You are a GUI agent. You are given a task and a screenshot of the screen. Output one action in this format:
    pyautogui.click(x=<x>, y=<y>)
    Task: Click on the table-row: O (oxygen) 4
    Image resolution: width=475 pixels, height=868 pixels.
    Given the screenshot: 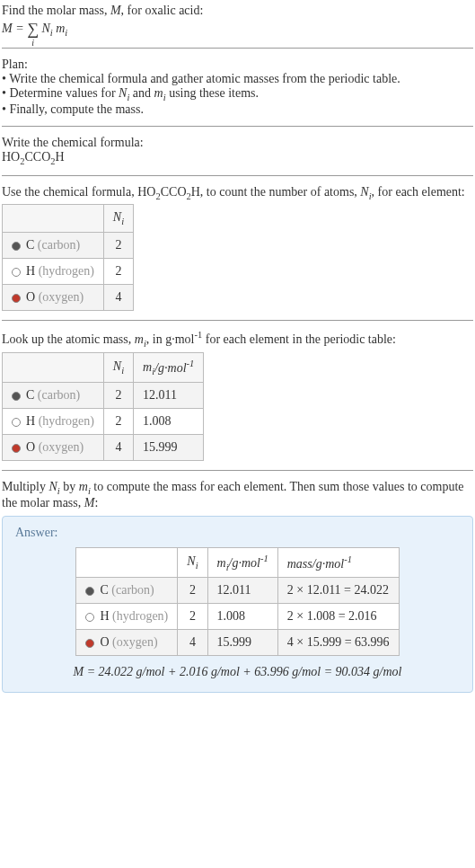 What is the action you would take?
    pyautogui.click(x=68, y=298)
    